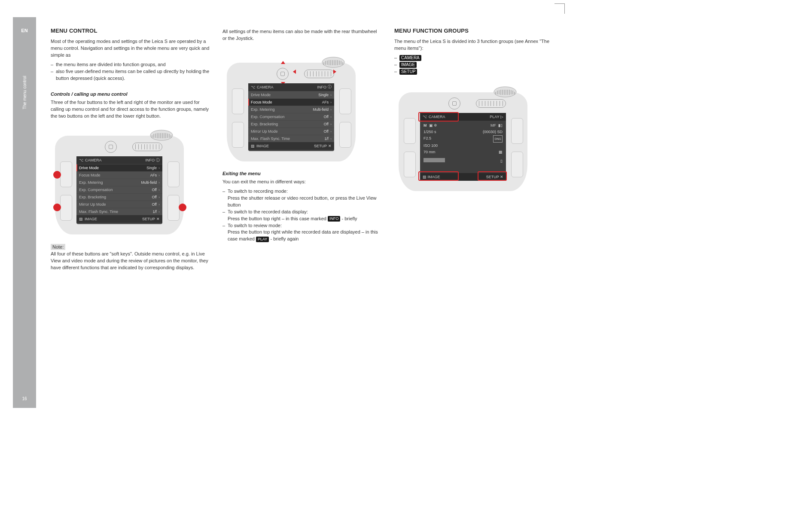 The height and width of the screenshot is (532, 786). I want to click on focal-value: 70 mm, so click(430, 152).